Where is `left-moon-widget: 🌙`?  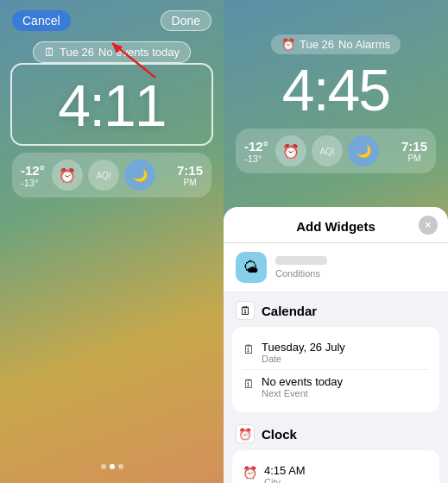 left-moon-widget: 🌙 is located at coordinates (140, 175).